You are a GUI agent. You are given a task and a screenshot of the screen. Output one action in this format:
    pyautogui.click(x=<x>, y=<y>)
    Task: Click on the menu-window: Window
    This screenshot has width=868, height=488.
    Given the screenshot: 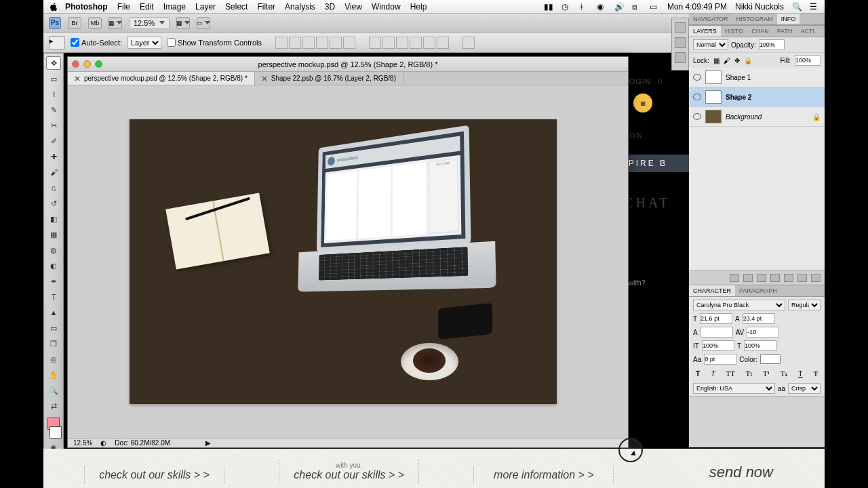 What is the action you would take?
    pyautogui.click(x=387, y=7)
    